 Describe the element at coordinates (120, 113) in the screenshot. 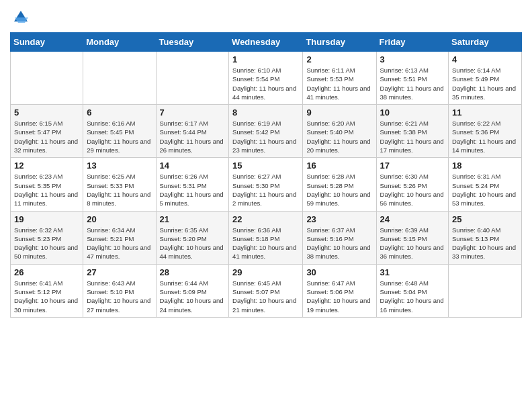

I see `day-number: 6` at that location.